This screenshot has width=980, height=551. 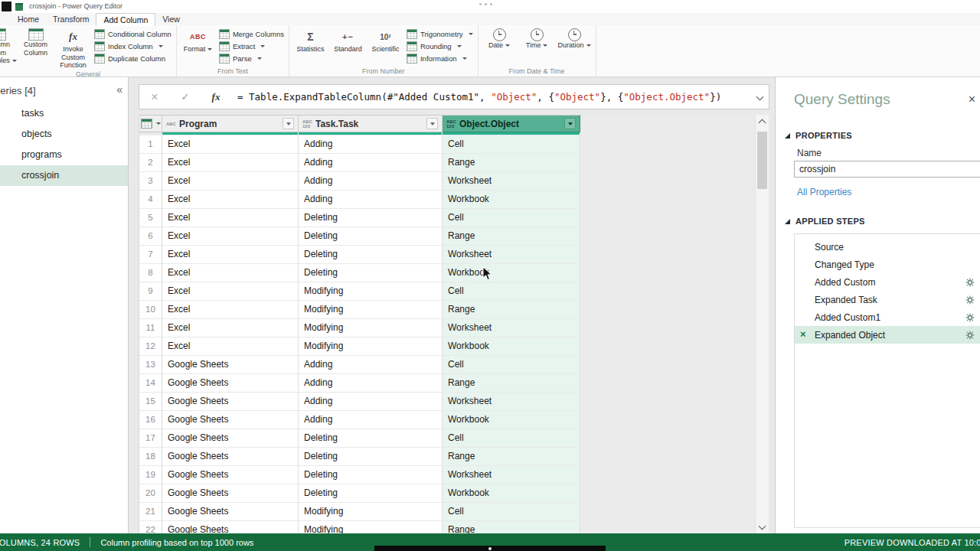 I want to click on formula-input: = Table.ExpandTableColumn(#"Added Custom…, so click(x=491, y=96).